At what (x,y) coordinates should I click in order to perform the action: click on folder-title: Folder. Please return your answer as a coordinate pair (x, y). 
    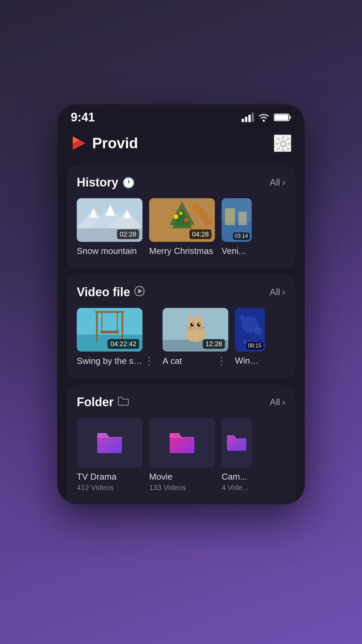
    Looking at the image, I should click on (103, 402).